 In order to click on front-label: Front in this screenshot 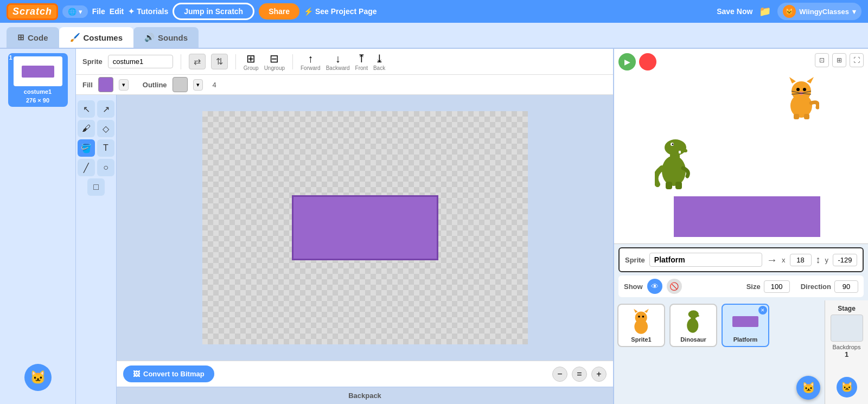, I will do `click(361, 68)`.